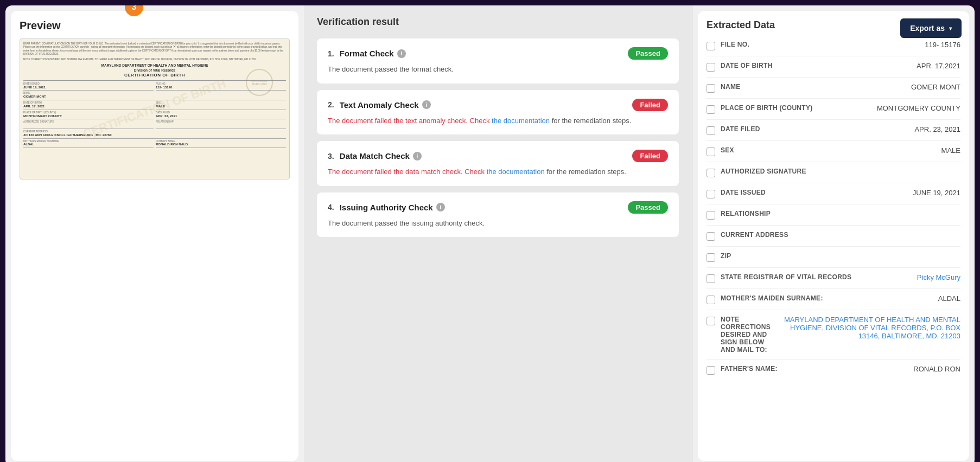  What do you see at coordinates (155, 70) in the screenshot?
I see `doc-div: Division of Vital Records` at bounding box center [155, 70].